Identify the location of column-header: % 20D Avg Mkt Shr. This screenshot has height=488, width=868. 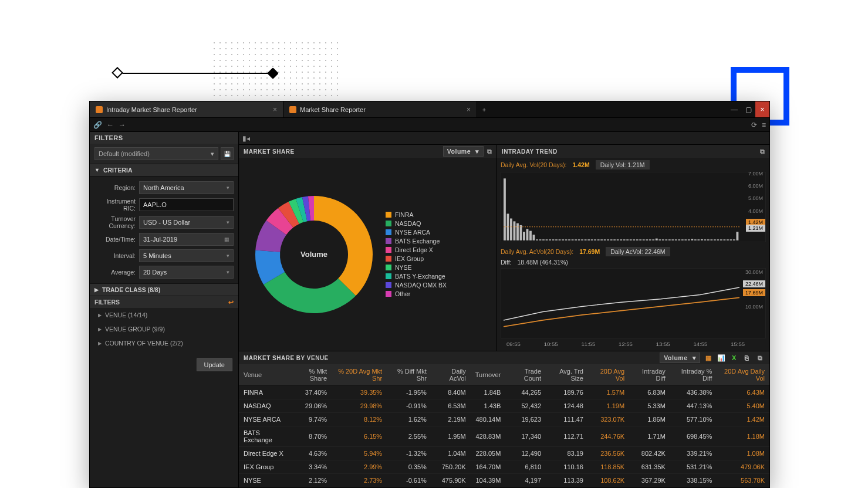
(359, 375).